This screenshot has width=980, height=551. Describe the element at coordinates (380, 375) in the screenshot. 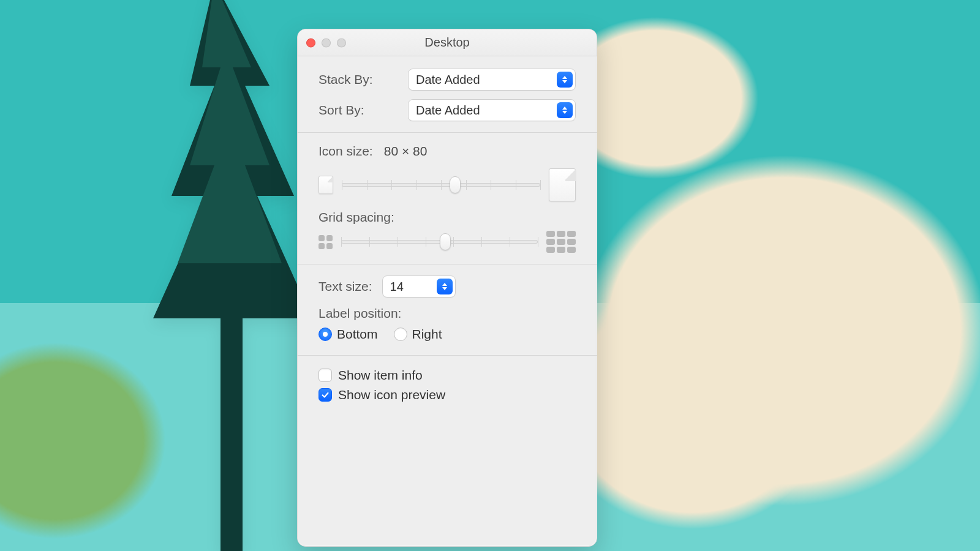

I see `show-item-info-label: Show item info` at that location.